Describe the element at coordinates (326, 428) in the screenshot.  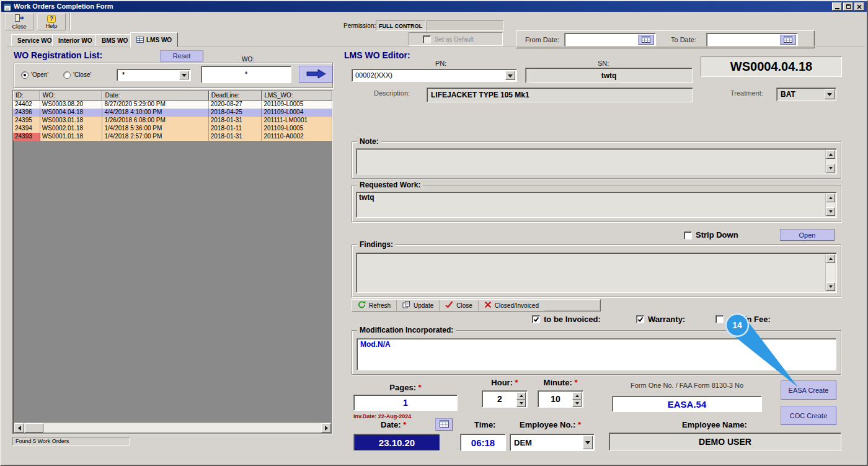
I see `scroll-right-button` at that location.